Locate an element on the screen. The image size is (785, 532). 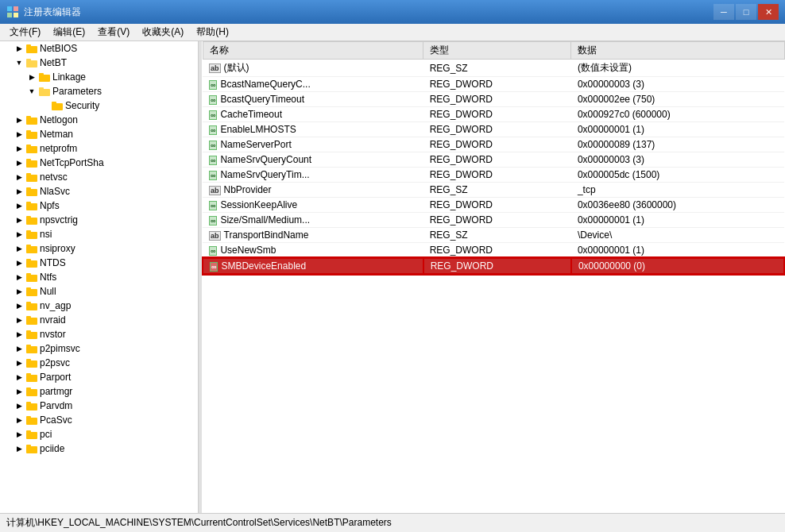
tree-item-npfs: ▶Npfs is located at coordinates (99, 206).